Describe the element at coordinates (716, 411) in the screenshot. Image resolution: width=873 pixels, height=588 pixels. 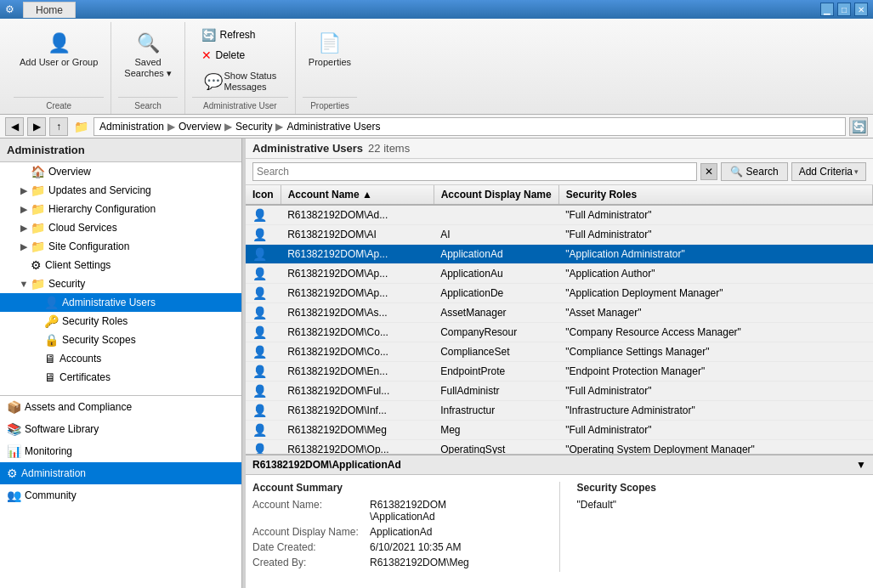
I see `cell-security-roles: "Infrastructure Administrator"` at that location.